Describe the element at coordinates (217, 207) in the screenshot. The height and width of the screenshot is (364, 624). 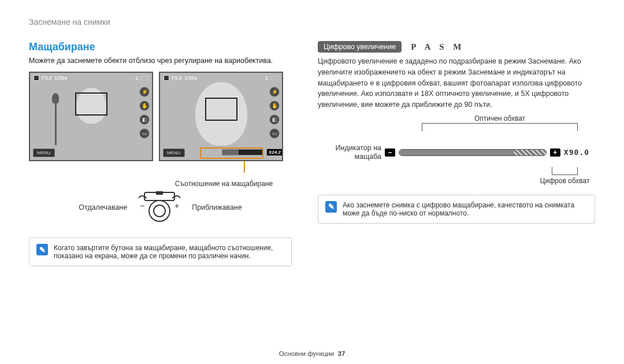
I see `zoom-in-label: Приближаване` at that location.